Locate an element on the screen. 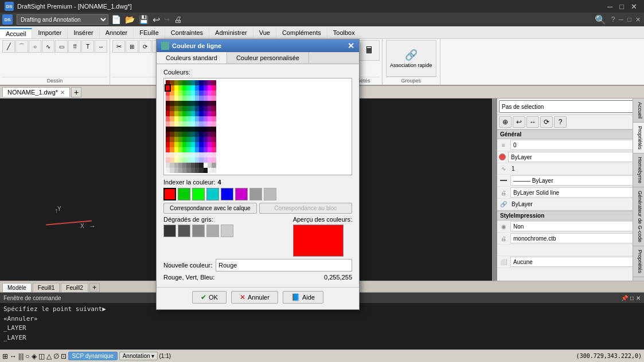 The width and height of the screenshot is (644, 362). tab-annoter: Annoter is located at coordinates (117, 33).